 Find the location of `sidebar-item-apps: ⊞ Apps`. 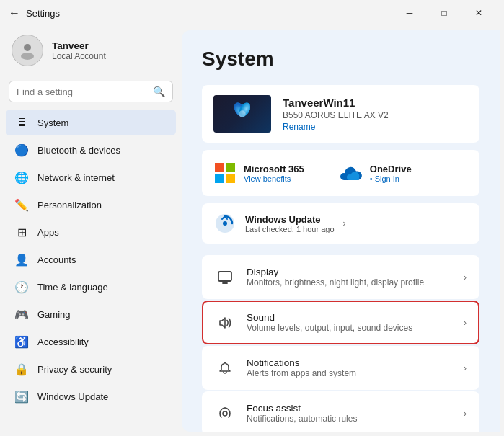

sidebar-item-apps: ⊞ Apps is located at coordinates (91, 232).